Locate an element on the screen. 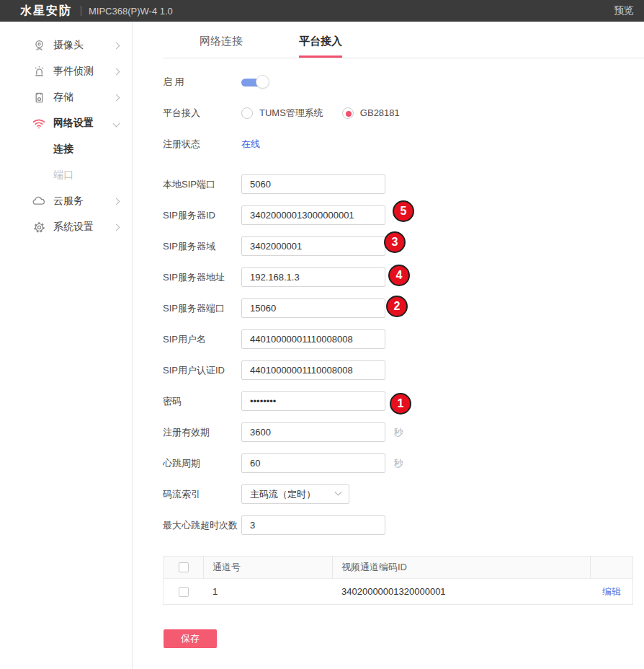  enable-label: 启 用 is located at coordinates (202, 82).